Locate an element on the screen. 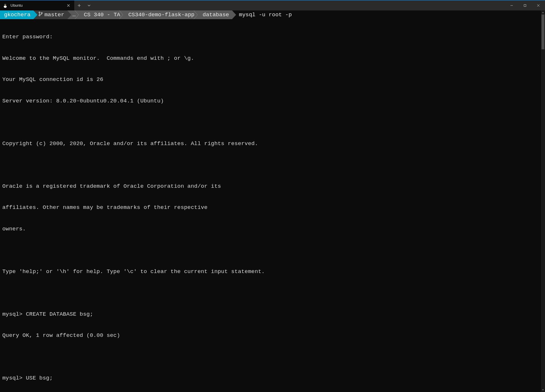  output-line: Query OK, 1 row affected (0.00 sec) is located at coordinates (271, 335).